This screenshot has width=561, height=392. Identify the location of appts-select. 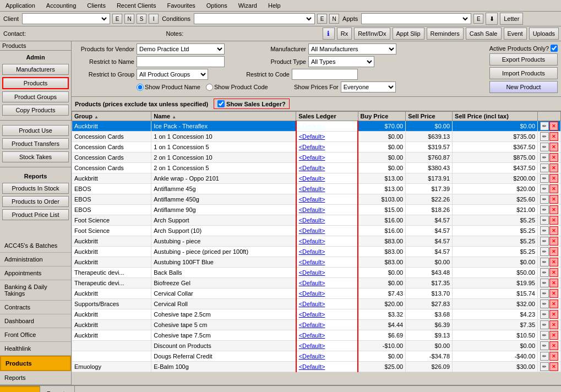
(416, 19).